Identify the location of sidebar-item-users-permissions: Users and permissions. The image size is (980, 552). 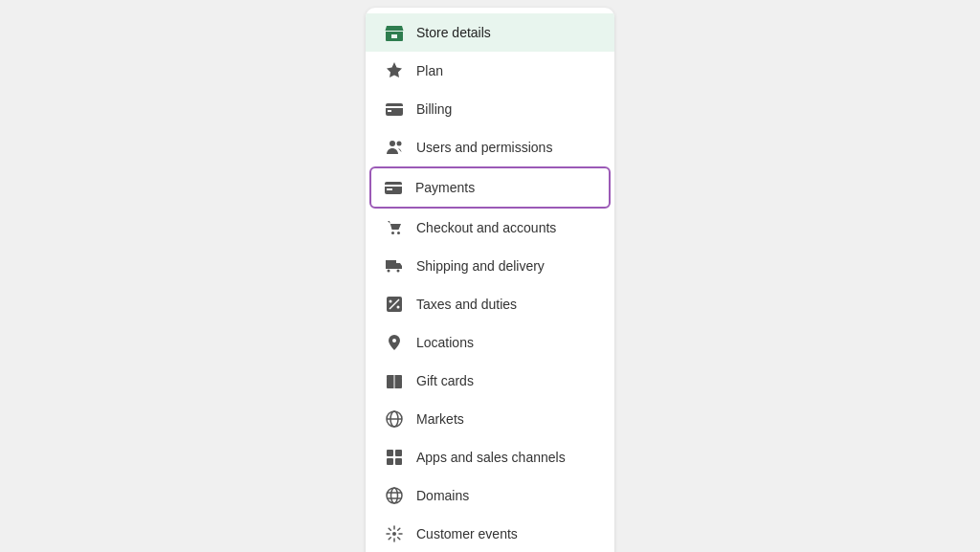
(490, 147).